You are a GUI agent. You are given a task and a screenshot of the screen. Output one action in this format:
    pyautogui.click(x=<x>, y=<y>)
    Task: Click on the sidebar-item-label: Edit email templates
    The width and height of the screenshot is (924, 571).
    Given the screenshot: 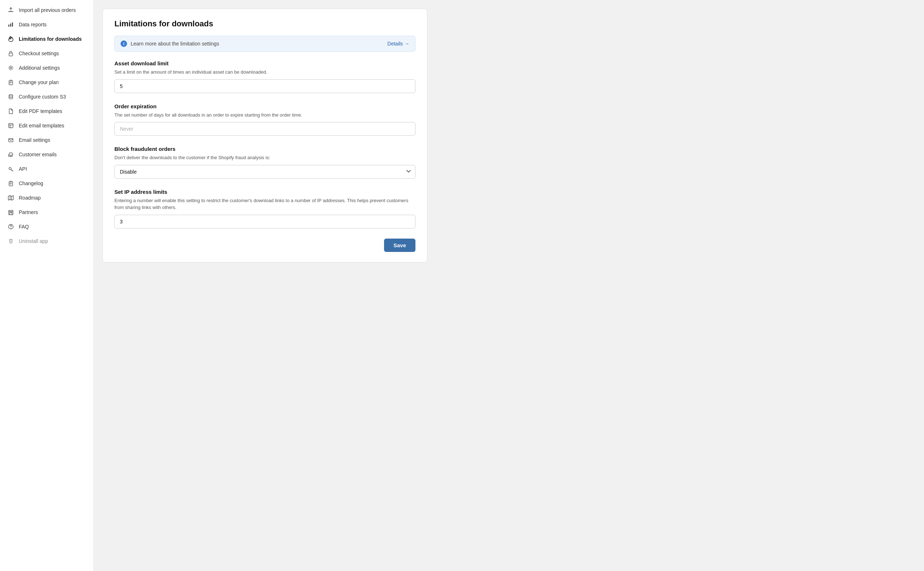 What is the action you would take?
    pyautogui.click(x=42, y=125)
    